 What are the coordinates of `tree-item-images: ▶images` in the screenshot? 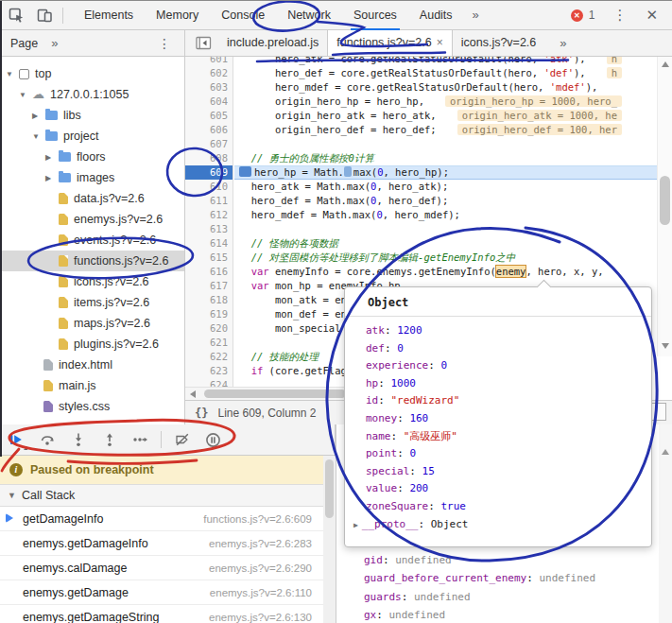 It's located at (93, 178).